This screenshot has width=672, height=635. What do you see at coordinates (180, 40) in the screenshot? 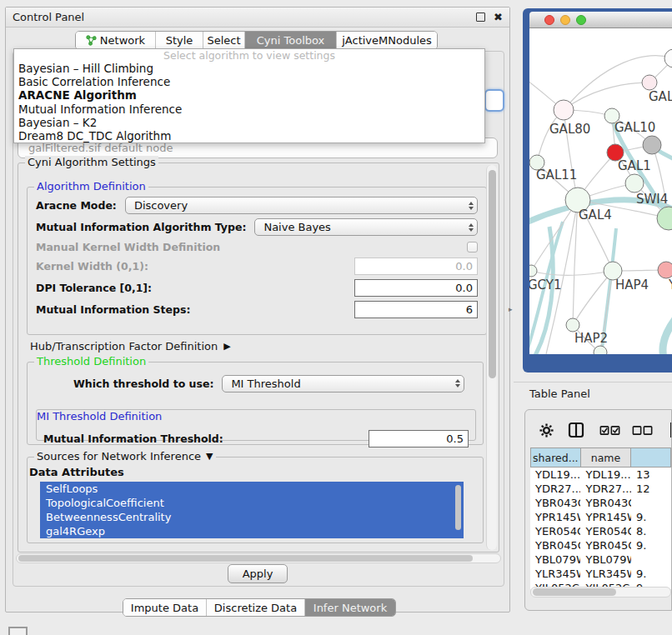
I see `tab-label: Style` at bounding box center [180, 40].